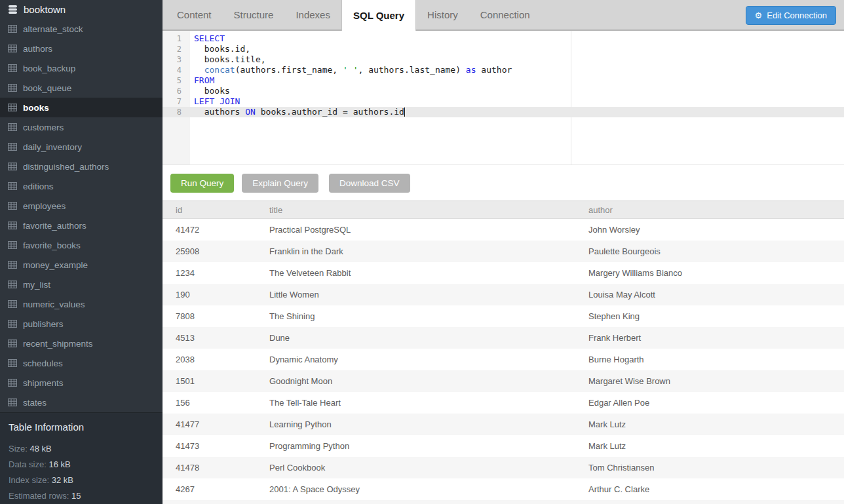 Image resolution: width=844 pixels, height=504 pixels. Describe the element at coordinates (210, 252) in the screenshot. I see `cell-id: 25908` at that location.